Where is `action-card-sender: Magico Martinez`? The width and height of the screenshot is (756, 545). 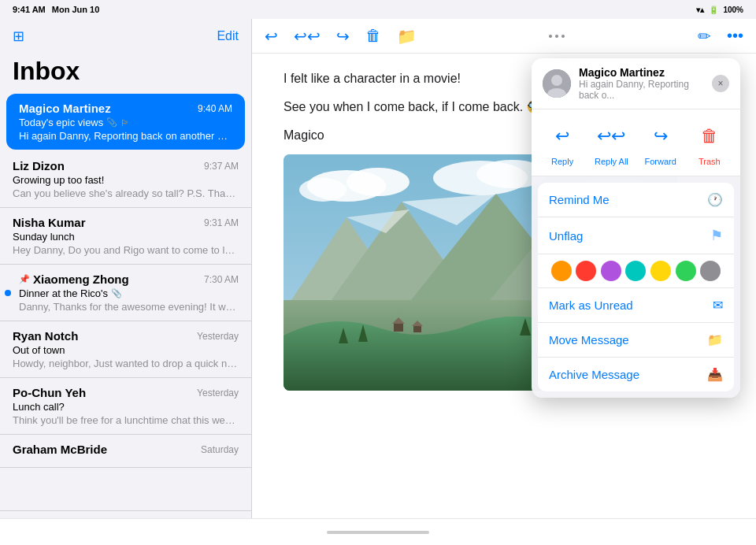
action-card-sender: Magico Martinez is located at coordinates (641, 72).